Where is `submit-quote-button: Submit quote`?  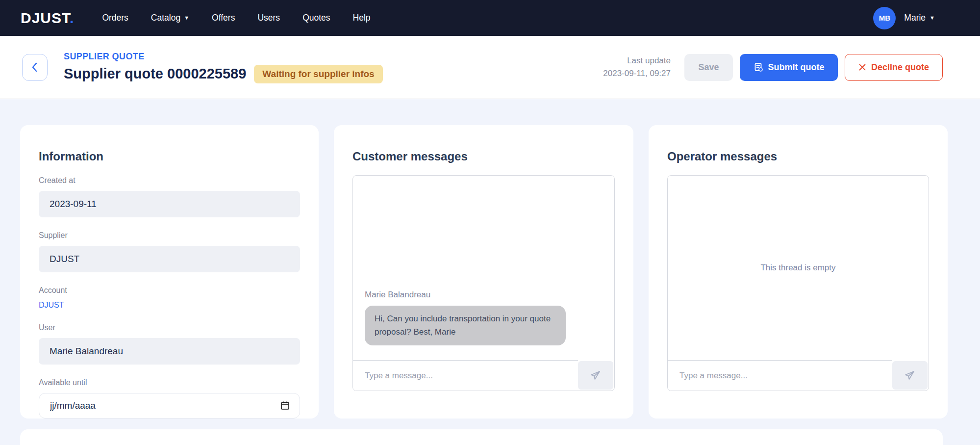 submit-quote-button: Submit quote is located at coordinates (789, 68).